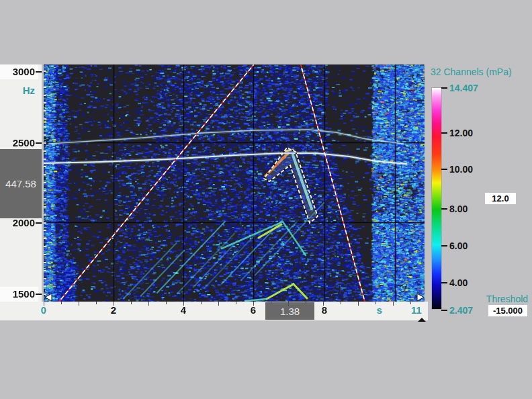 This screenshot has height=399, width=532. I want to click on colorbar-tick-label: 6.00, so click(458, 246).